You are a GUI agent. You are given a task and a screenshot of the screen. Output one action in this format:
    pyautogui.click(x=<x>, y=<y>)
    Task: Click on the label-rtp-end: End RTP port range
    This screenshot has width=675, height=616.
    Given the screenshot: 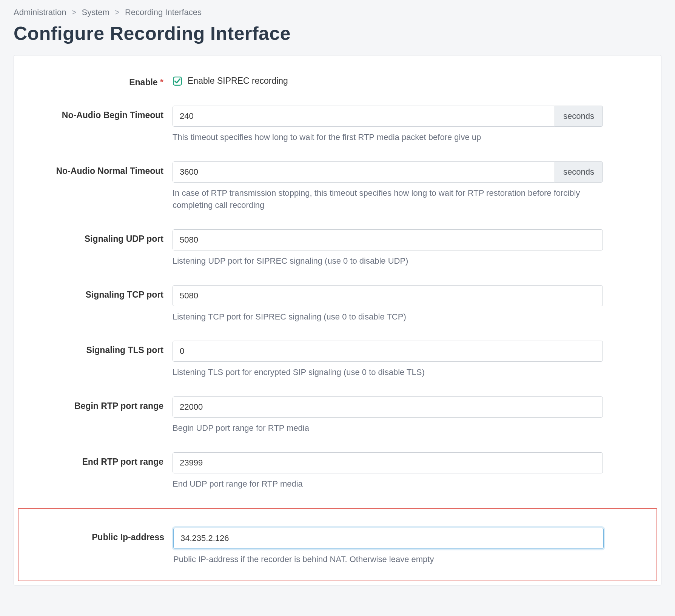 What is the action you would take?
    pyautogui.click(x=105, y=459)
    